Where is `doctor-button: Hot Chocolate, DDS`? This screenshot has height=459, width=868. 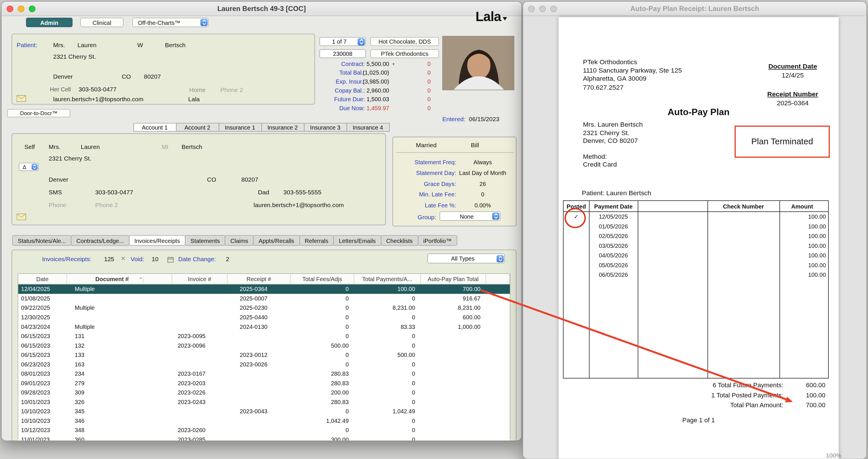 doctor-button: Hot Chocolate, DDS is located at coordinates (405, 42).